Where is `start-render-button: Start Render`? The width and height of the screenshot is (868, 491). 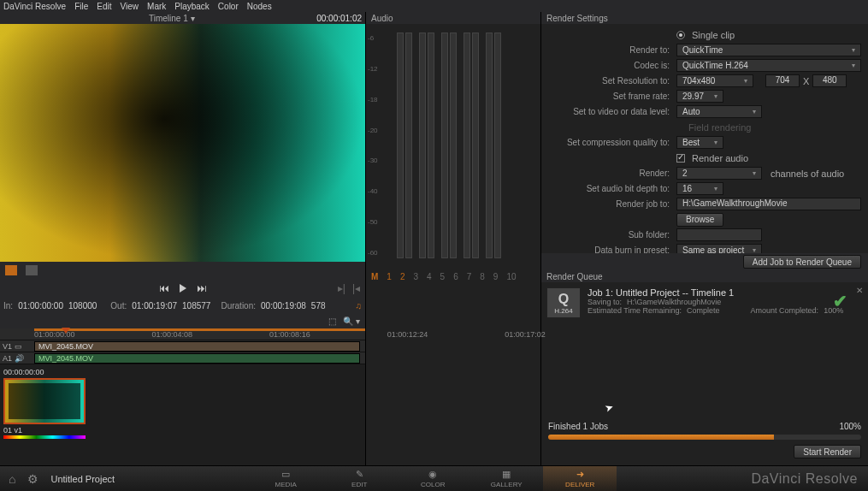 start-render-button: Start Render is located at coordinates (828, 452).